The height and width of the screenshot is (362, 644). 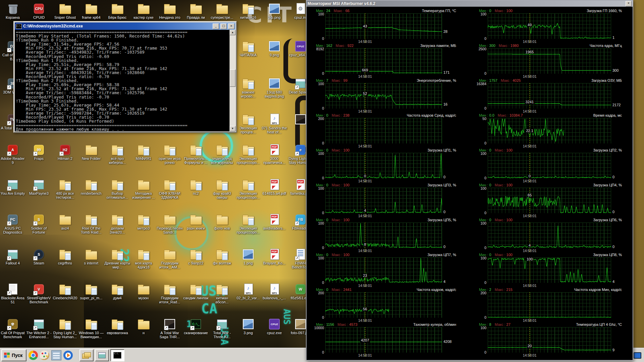 I want to click on desktop-icon-cegrfhns: cegrfhns, so click(x=65, y=257).